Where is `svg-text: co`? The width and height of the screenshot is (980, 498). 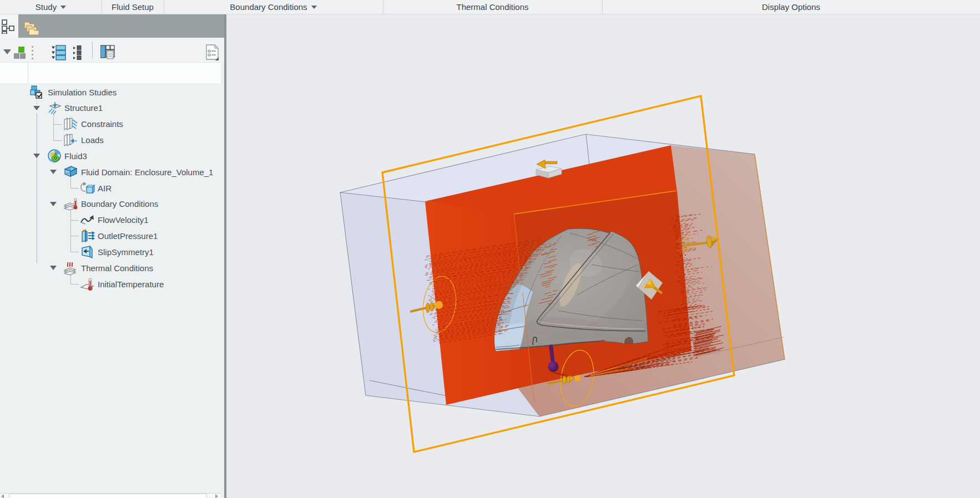 svg-text: co is located at coordinates (68, 173).